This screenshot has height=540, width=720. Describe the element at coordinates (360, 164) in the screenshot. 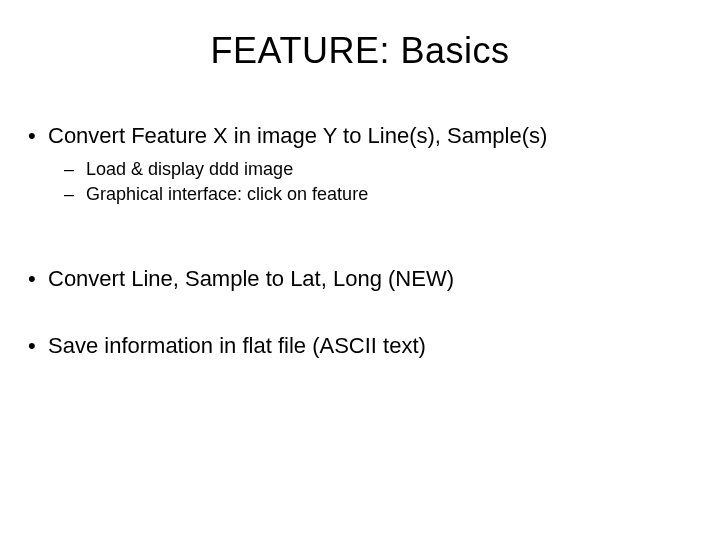

I see `bullet-list: Convert Feature X in image Y to Line(s),…` at that location.